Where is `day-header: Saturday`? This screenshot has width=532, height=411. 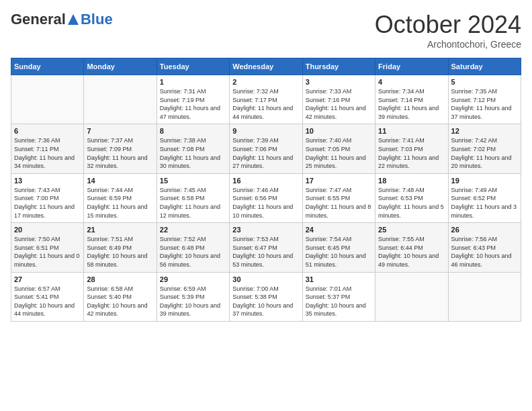 day-header: Saturday is located at coordinates (484, 67).